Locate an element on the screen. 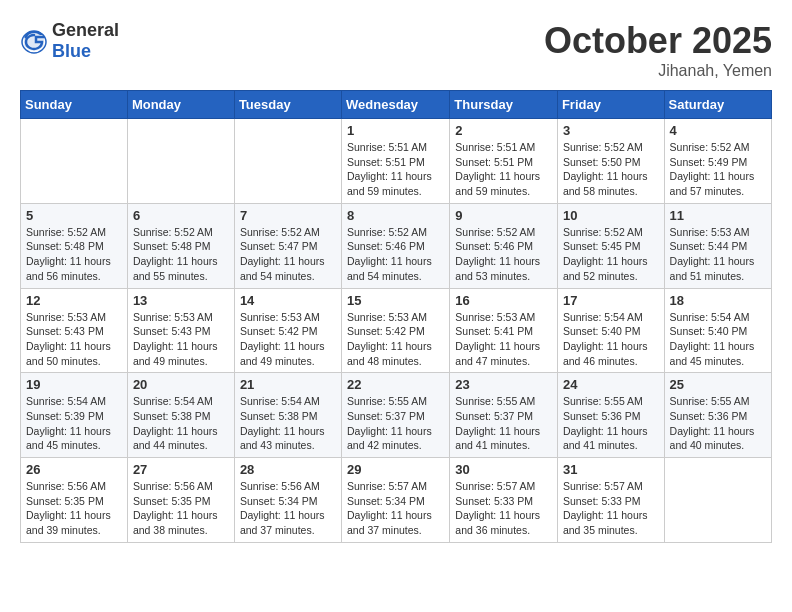 This screenshot has height=612, width=792. logo-general: General is located at coordinates (86, 30).